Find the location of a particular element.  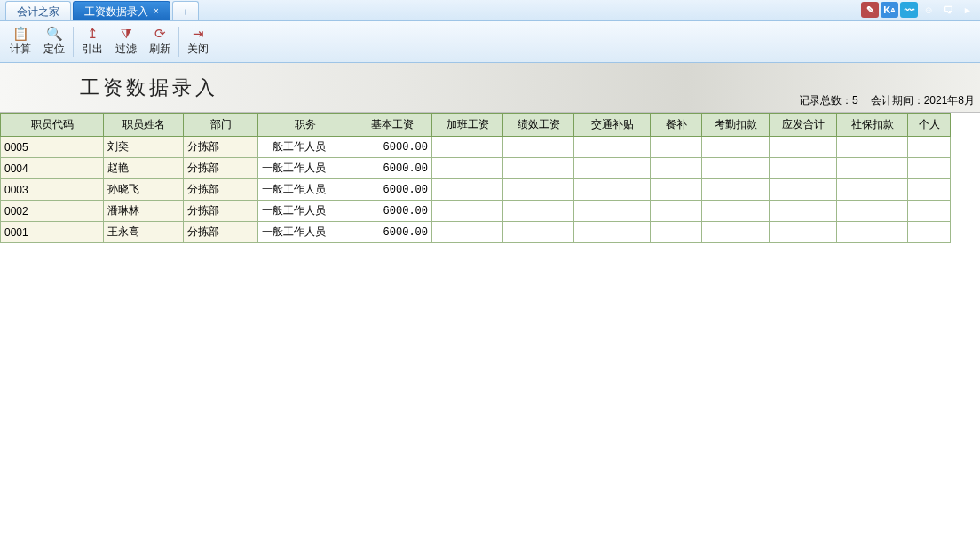

cell: 刘奕 is located at coordinates (144, 147).